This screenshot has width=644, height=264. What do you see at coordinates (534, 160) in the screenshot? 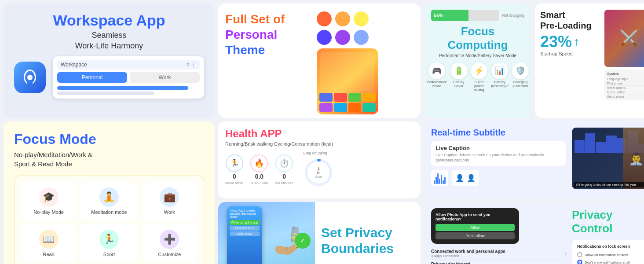
I see `realtime-subtitle-card: Real-time Subtitle Live Caption Live Cap…` at bounding box center [534, 160].